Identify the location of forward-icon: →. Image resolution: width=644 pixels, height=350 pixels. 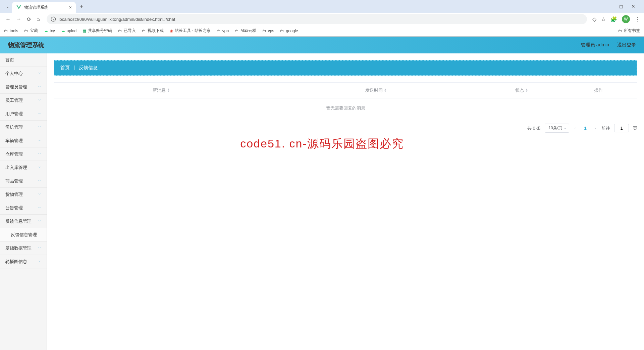
(19, 19).